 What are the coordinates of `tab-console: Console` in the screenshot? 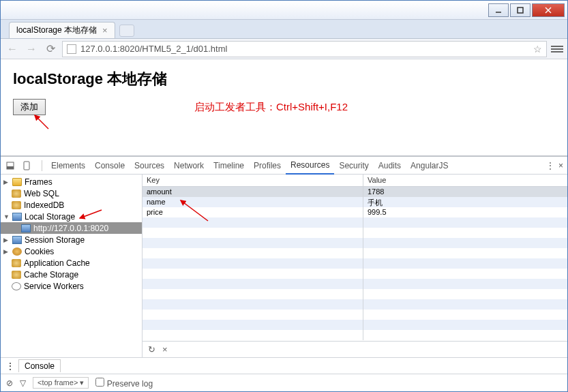 It's located at (110, 166).